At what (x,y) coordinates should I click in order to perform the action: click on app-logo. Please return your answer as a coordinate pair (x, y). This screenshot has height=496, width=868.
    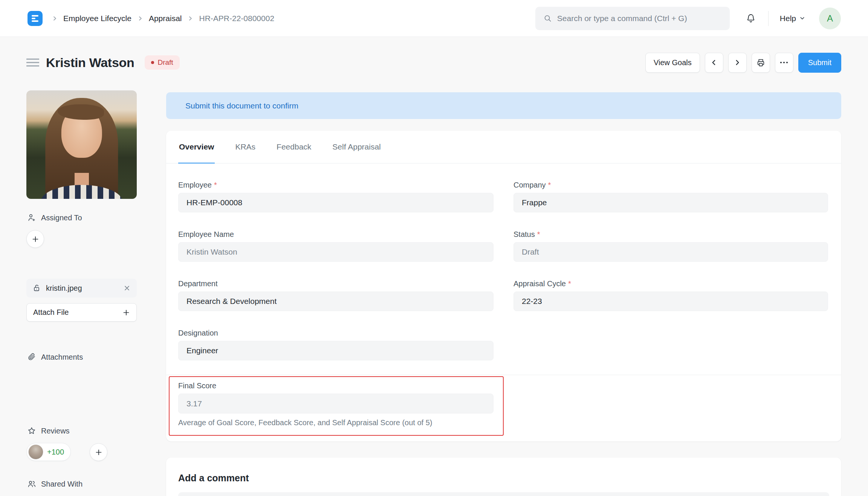
    Looking at the image, I should click on (35, 18).